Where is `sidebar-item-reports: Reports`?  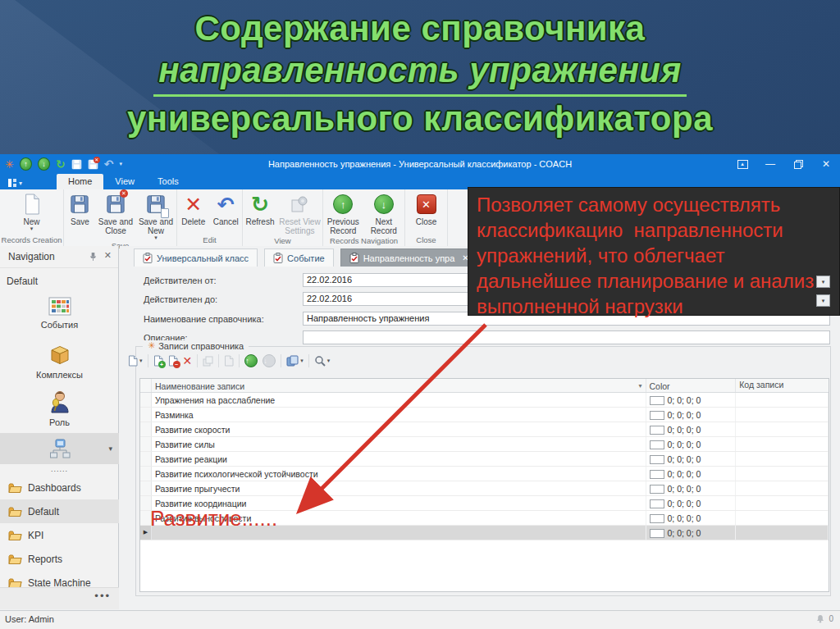
sidebar-item-reports: Reports is located at coordinates (59, 559).